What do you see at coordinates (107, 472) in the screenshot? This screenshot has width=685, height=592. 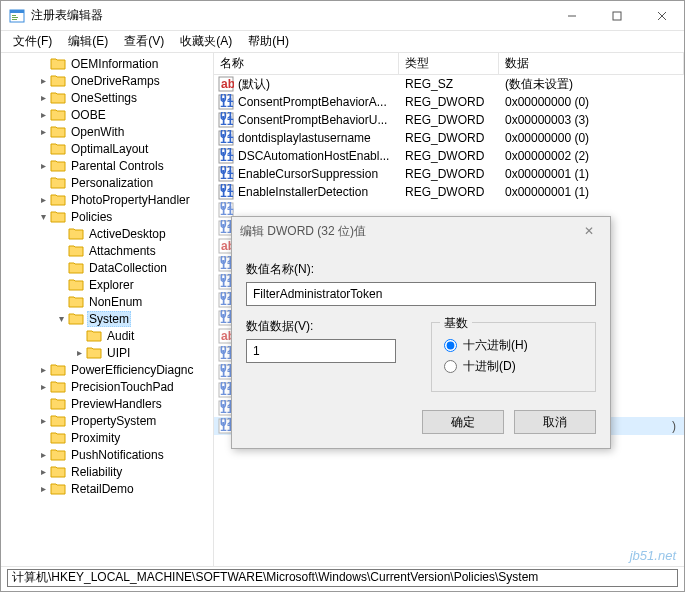 I see `tree-item: ▸Reliability` at bounding box center [107, 472].